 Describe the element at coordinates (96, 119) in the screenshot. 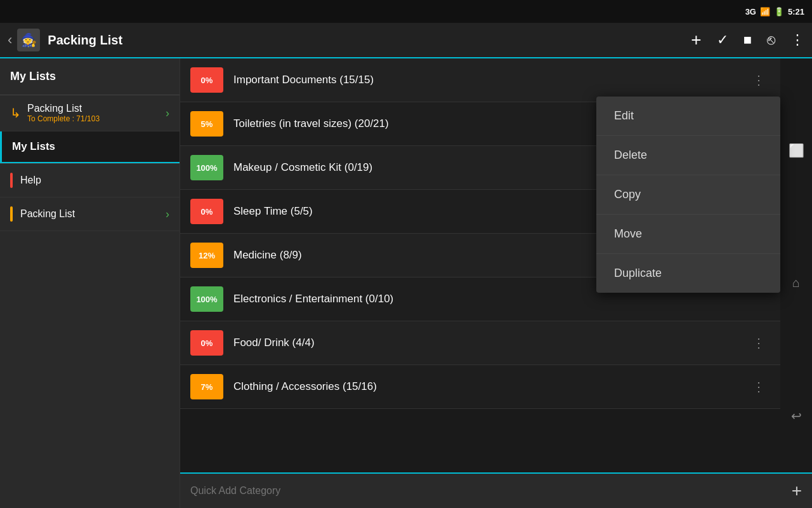

I see `packing-item-sub: To Complete : 71/103` at that location.